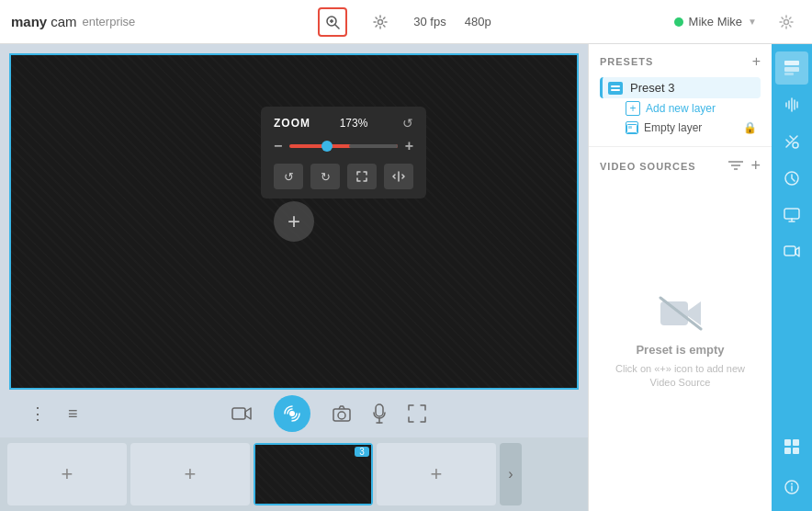 The image size is (812, 511). I want to click on camera-photo-button, so click(342, 414).